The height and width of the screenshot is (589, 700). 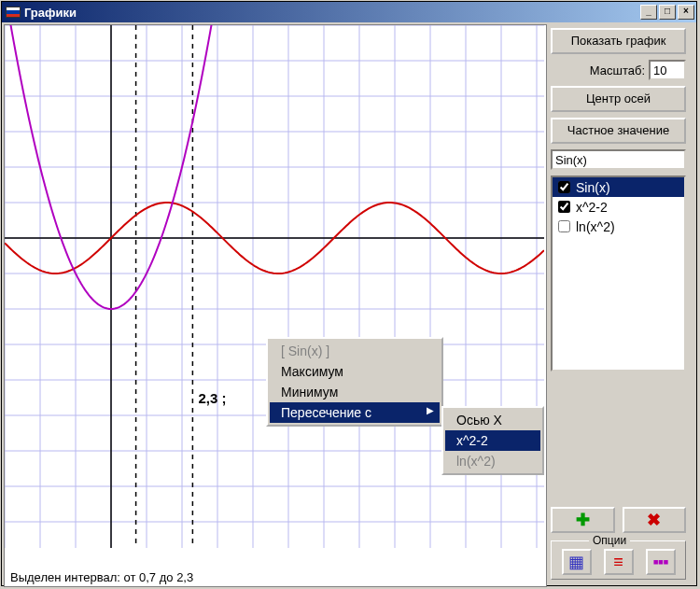 I want to click on formula-input, so click(x=618, y=160).